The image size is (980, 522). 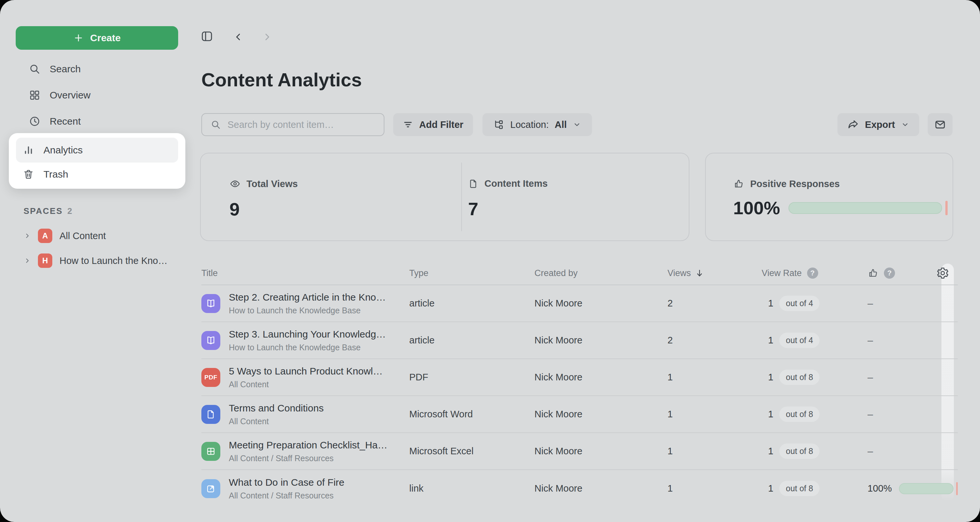 What do you see at coordinates (472, 488) in the screenshot?
I see `type-cell: link` at bounding box center [472, 488].